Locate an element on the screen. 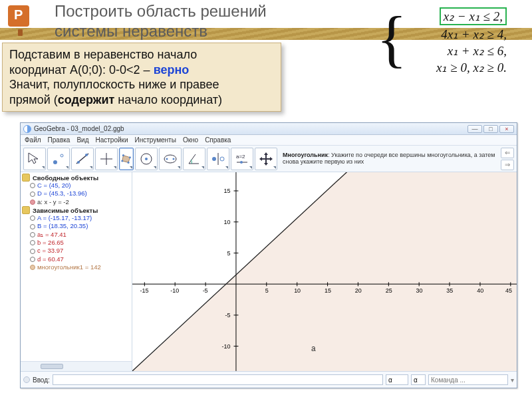 The width and height of the screenshot is (532, 399). list-item: A = (-15.17, -13.17) is located at coordinates (77, 218).